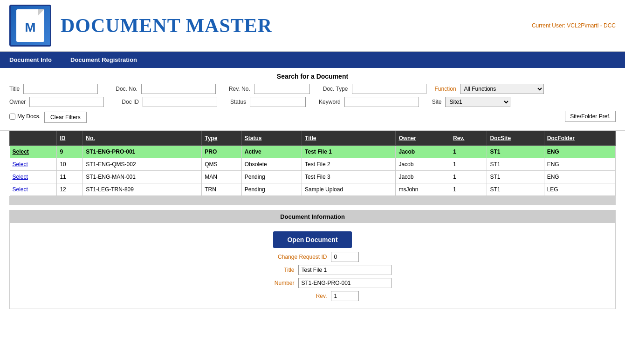 This screenshot has height=364, width=625. Describe the element at coordinates (312, 240) in the screenshot. I see `open-document-button: Open Document` at that location.